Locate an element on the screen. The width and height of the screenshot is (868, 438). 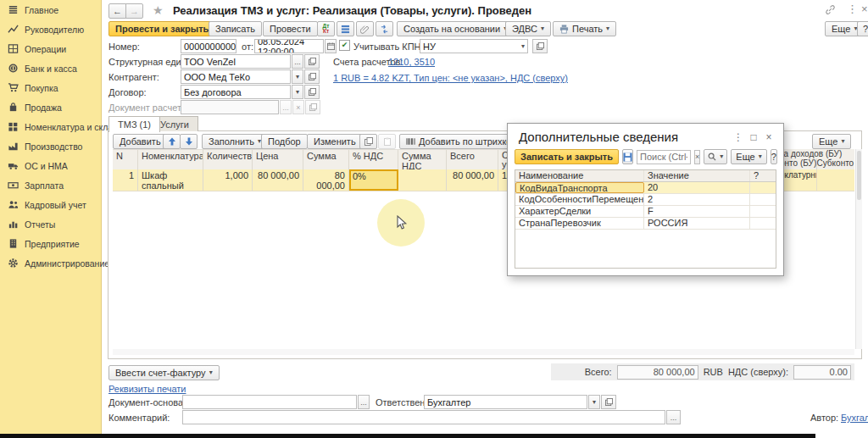
dialog-maximize-icon: □ is located at coordinates (754, 137).